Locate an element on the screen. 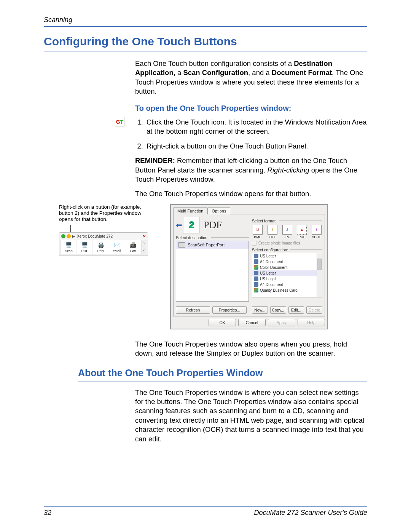 This screenshot has width=411, height=532. steps-list: Click the One Touch icon. It is located … is located at coordinates (251, 134).